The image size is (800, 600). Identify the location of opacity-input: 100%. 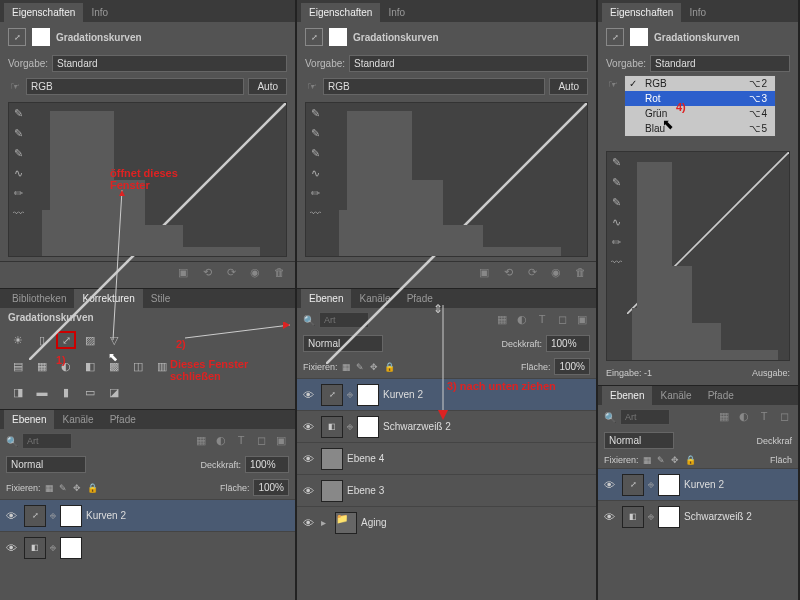
(267, 464).